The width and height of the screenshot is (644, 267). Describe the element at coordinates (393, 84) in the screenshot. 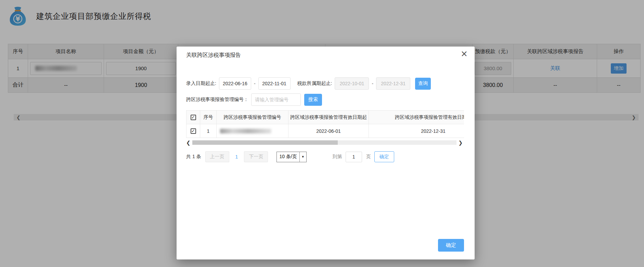

I see `tax-period-to-input: 2022-12-31` at that location.